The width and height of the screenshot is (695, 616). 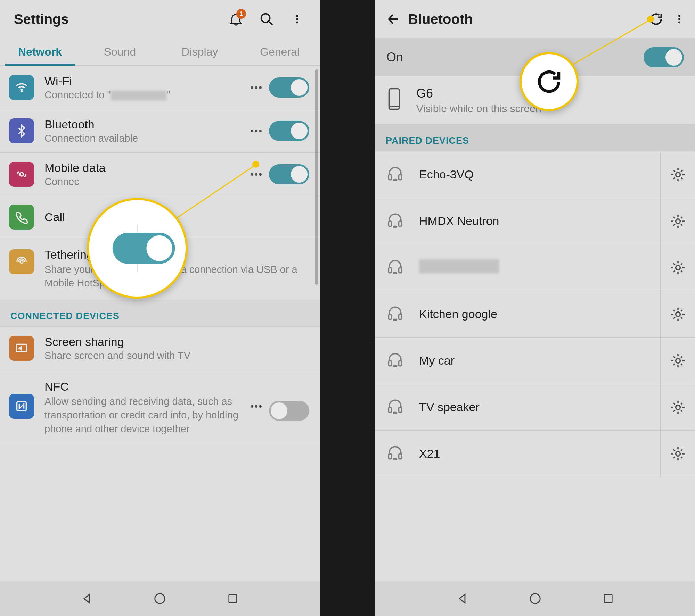 What do you see at coordinates (267, 19) in the screenshot?
I see `search-button` at bounding box center [267, 19].